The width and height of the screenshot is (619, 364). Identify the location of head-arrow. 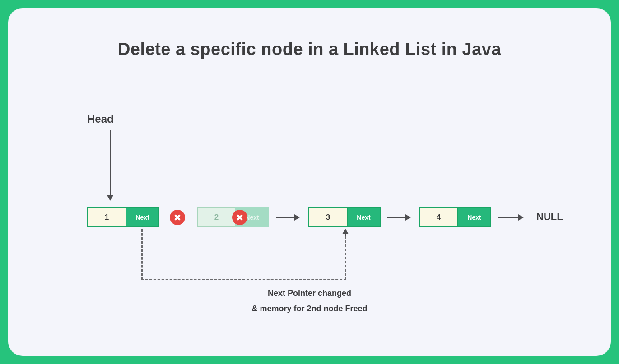
(110, 165).